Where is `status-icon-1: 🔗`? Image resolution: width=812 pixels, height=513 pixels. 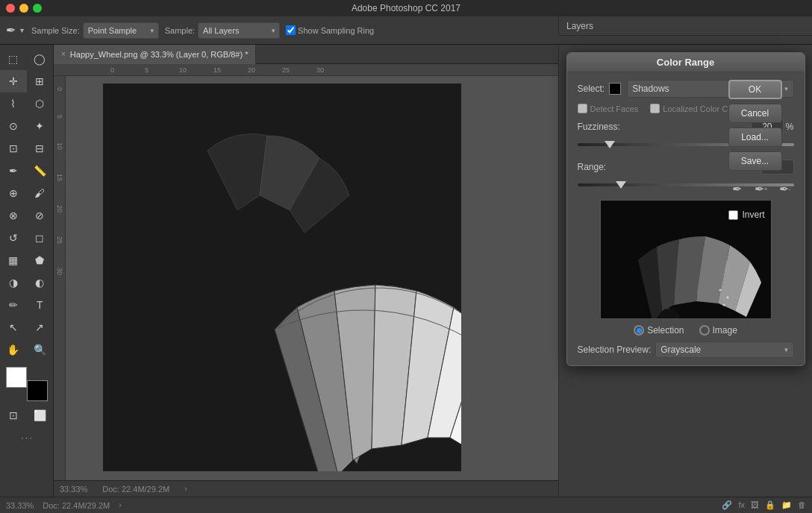
status-icon-1: 🔗 is located at coordinates (727, 506).